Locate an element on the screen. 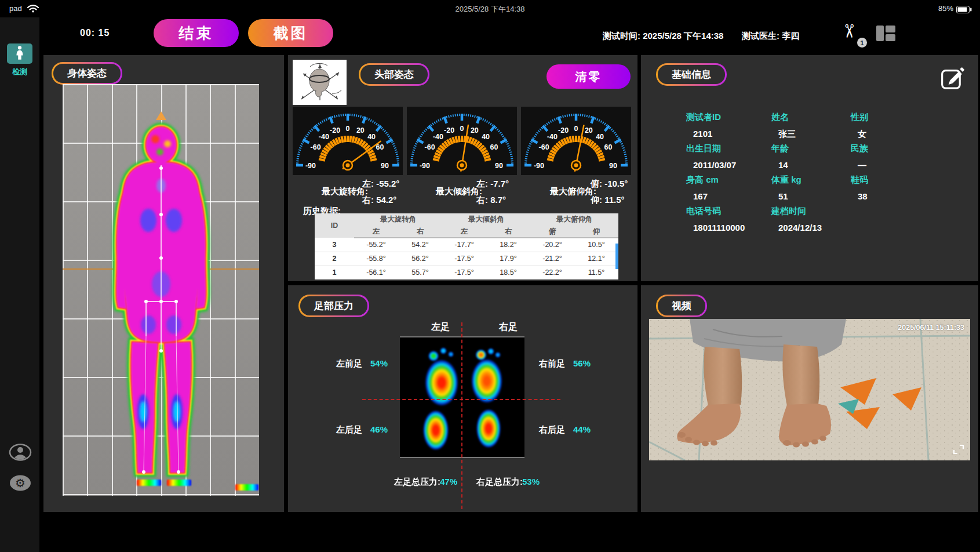 The height and width of the screenshot is (552, 980). person-icon is located at coordinates (20, 54).